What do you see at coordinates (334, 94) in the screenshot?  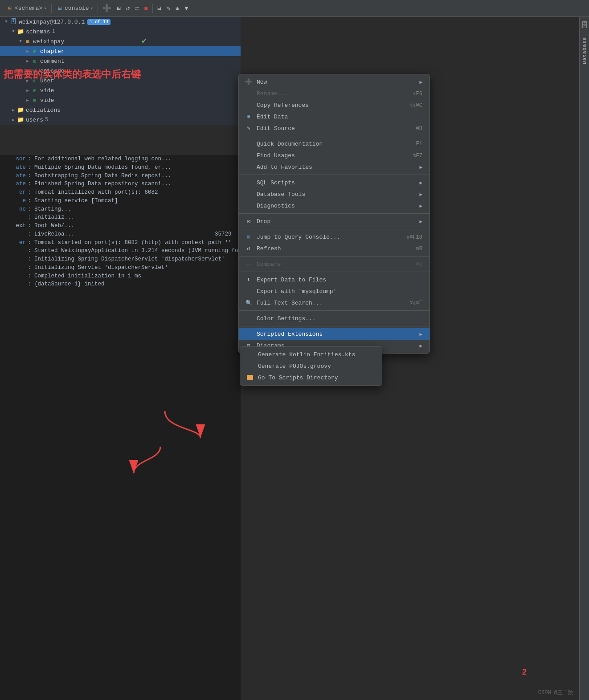 I see `menu-rename: Rename... ⇧F6` at bounding box center [334, 94].